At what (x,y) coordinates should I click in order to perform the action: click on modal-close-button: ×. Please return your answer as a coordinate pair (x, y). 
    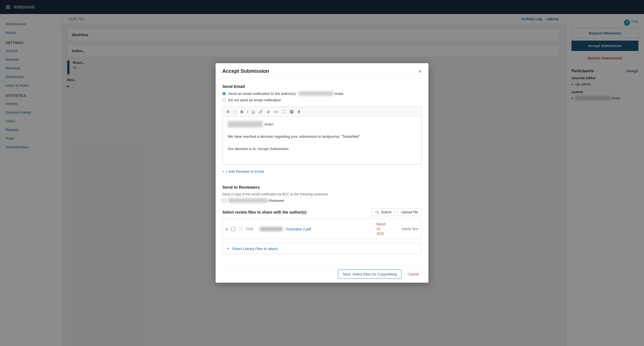
    Looking at the image, I should click on (420, 71).